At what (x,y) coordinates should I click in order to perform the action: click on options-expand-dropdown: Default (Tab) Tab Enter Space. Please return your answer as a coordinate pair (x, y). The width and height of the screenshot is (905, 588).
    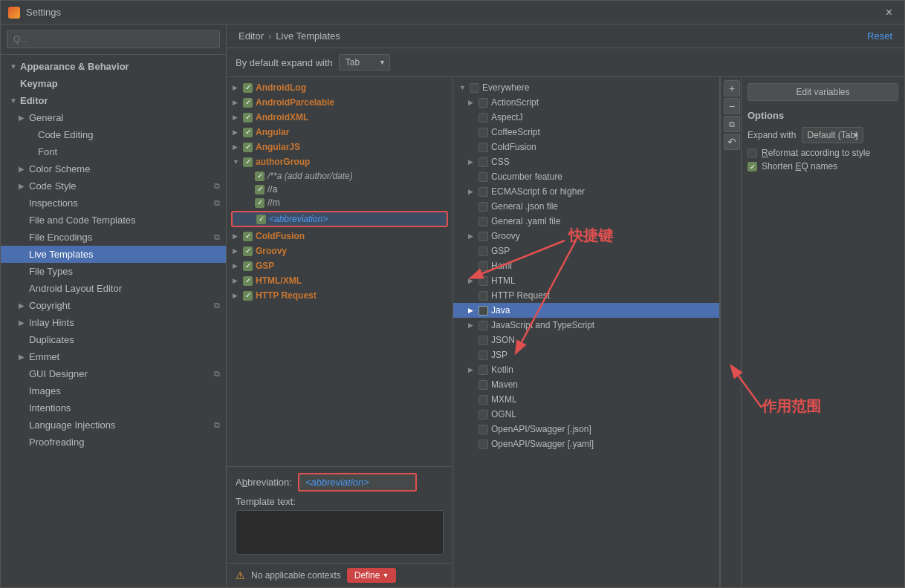
    Looking at the image, I should click on (832, 135).